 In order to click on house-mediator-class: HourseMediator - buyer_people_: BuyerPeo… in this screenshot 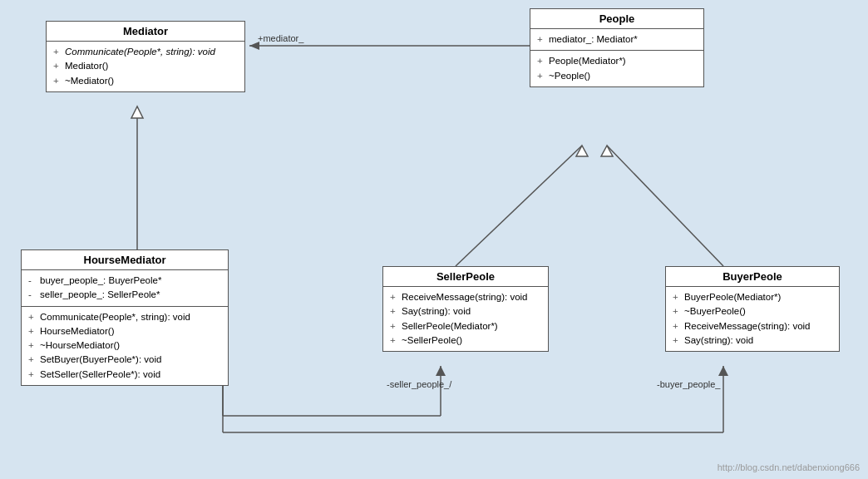, I will do `click(125, 318)`.